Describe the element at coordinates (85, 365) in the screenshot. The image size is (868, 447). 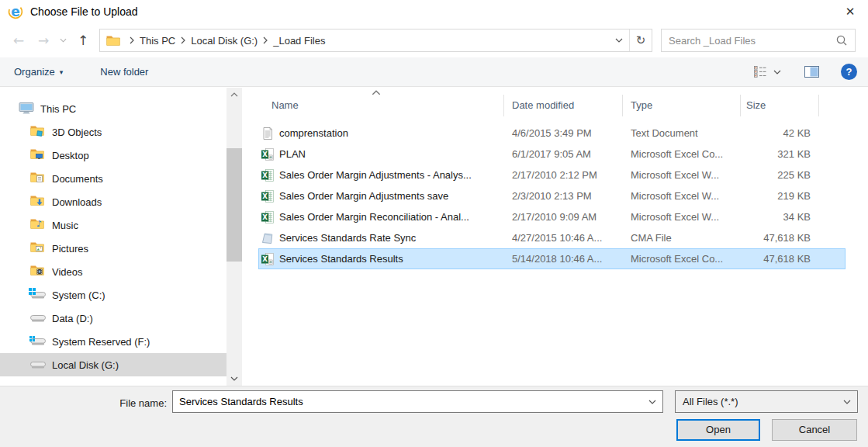
I see `sidebar-item-label: Local Disk (G:)` at that location.